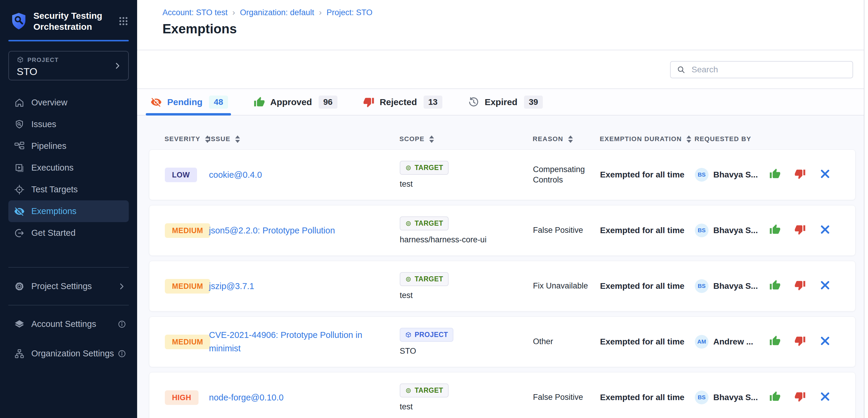  What do you see at coordinates (277, 13) in the screenshot?
I see `breadcrumb-link: Organization: default` at bounding box center [277, 13].